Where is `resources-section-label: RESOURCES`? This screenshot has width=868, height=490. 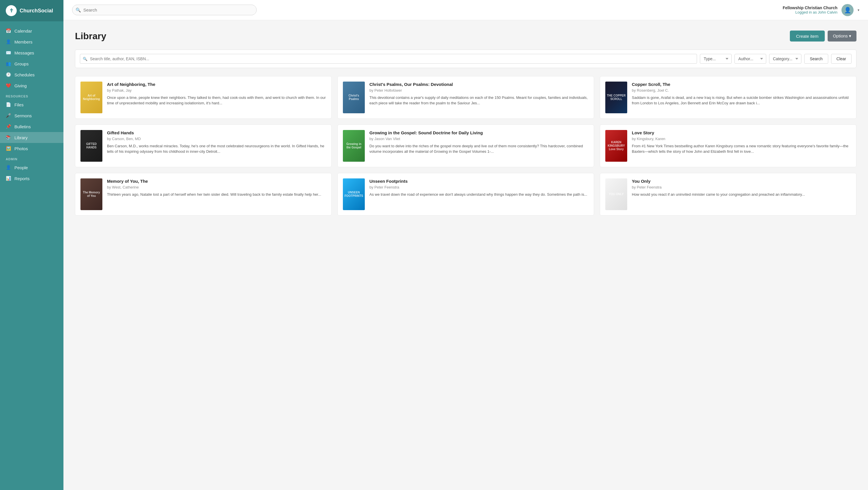 resources-section-label: RESOURCES is located at coordinates (32, 95).